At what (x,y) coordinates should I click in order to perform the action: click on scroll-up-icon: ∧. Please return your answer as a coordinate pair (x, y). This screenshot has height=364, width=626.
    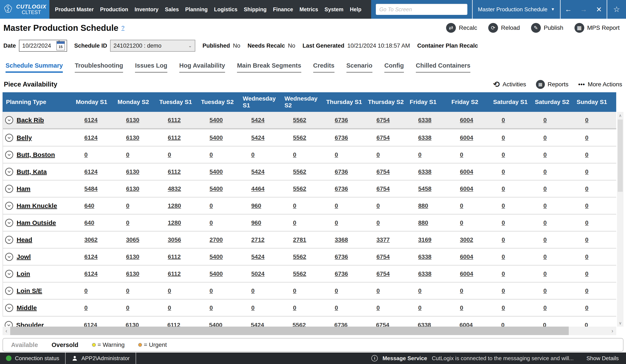
    Looking at the image, I should click on (620, 116).